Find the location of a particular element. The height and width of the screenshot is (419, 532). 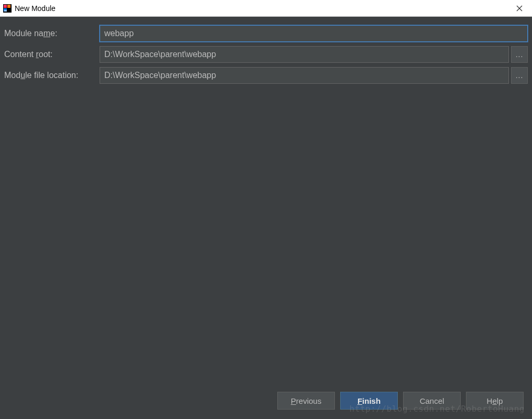

content-root-browse-button: ... is located at coordinates (519, 54).